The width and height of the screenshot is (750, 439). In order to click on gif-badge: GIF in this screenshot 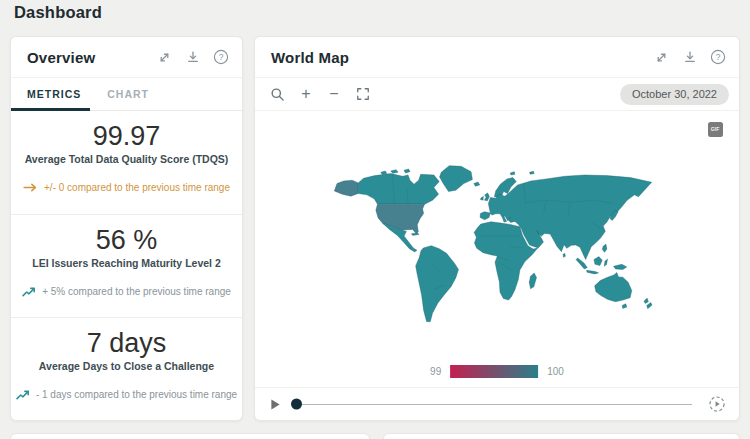, I will do `click(716, 130)`.